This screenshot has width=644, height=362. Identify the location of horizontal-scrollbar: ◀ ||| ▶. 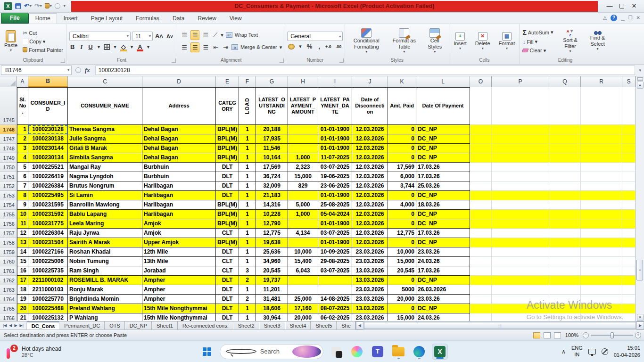
(500, 325).